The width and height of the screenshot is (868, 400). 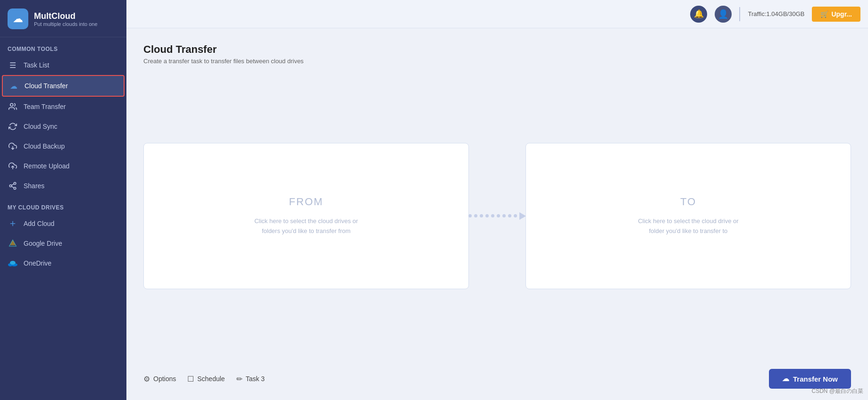 What do you see at coordinates (44, 107) in the screenshot?
I see `sidebar-item-label: Team Transfer` at bounding box center [44, 107].